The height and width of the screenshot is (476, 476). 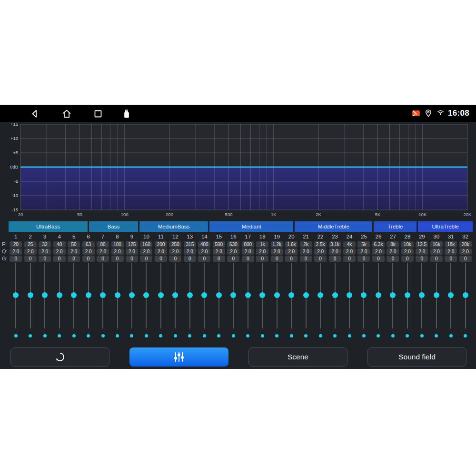 I want to click on f-value-chip: 500, so click(x=219, y=245).